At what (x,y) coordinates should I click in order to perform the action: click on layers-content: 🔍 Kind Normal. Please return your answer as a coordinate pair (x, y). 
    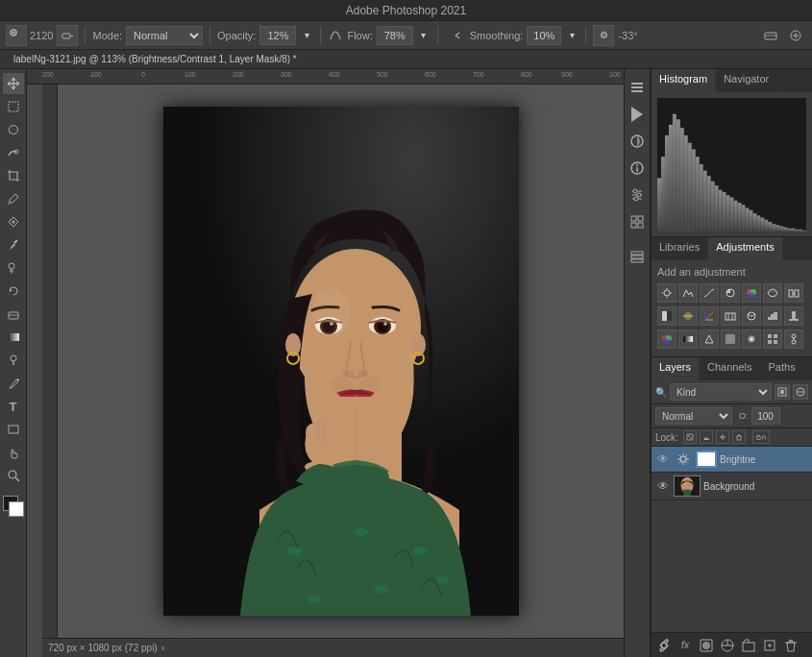
    Looking at the image, I should click on (732, 519).